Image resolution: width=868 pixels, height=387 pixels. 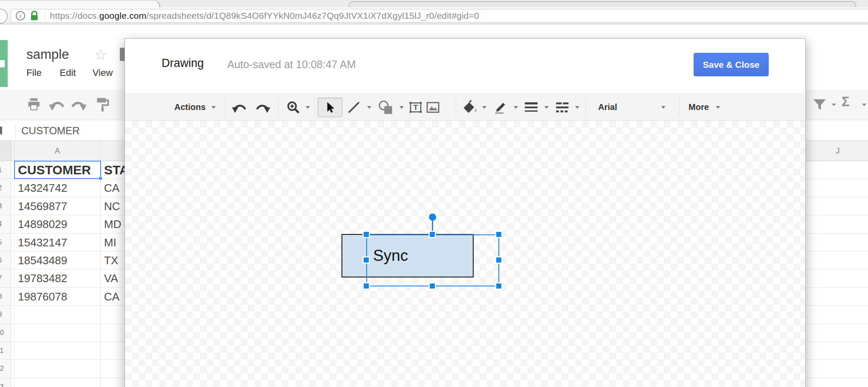 I want to click on line-dash-icon, so click(x=562, y=107).